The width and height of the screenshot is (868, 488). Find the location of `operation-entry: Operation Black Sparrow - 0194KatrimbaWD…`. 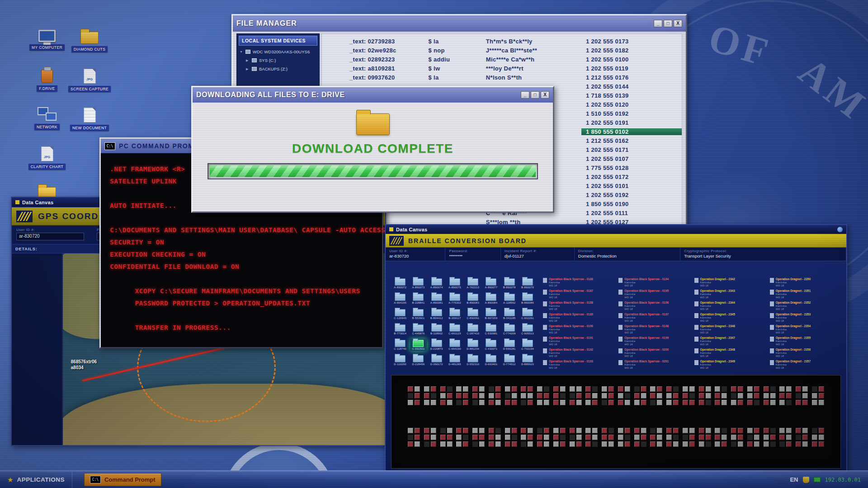

operation-entry: Operation Black Sparrow - 0194KatrimbaWD… is located at coordinates (654, 283).